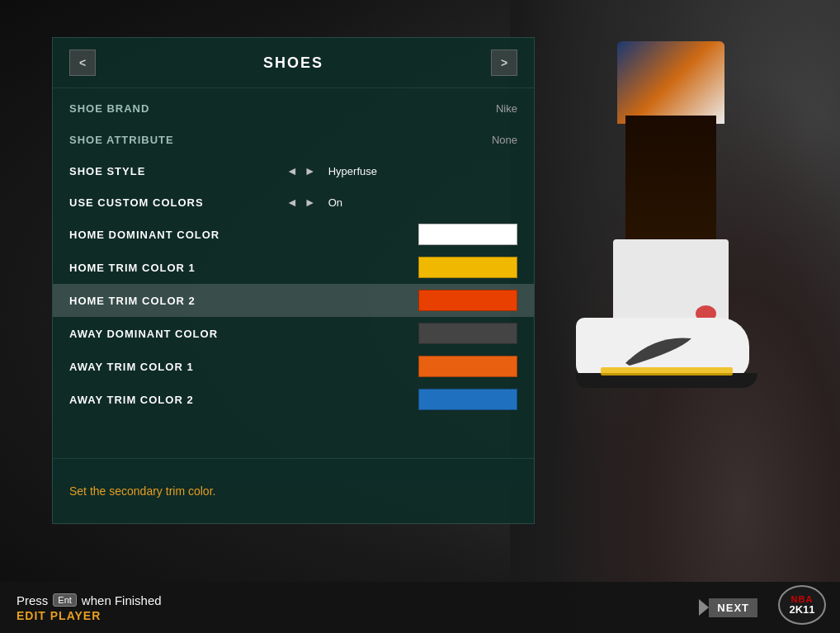 This screenshot has width=840, height=633. Describe the element at coordinates (294, 333) in the screenshot. I see `setting-row-away-dominant: AWAY DOMINANT COLOR` at that location.